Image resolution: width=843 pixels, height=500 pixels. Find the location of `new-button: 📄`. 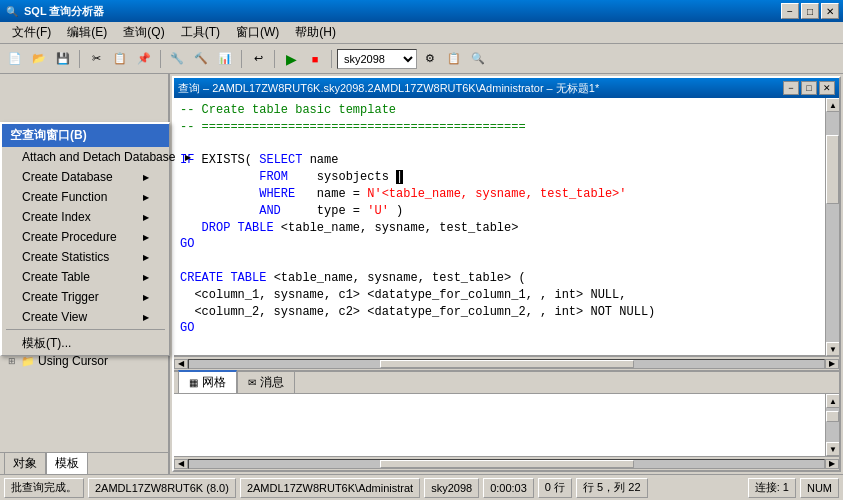

new-button: 📄 is located at coordinates (15, 59).